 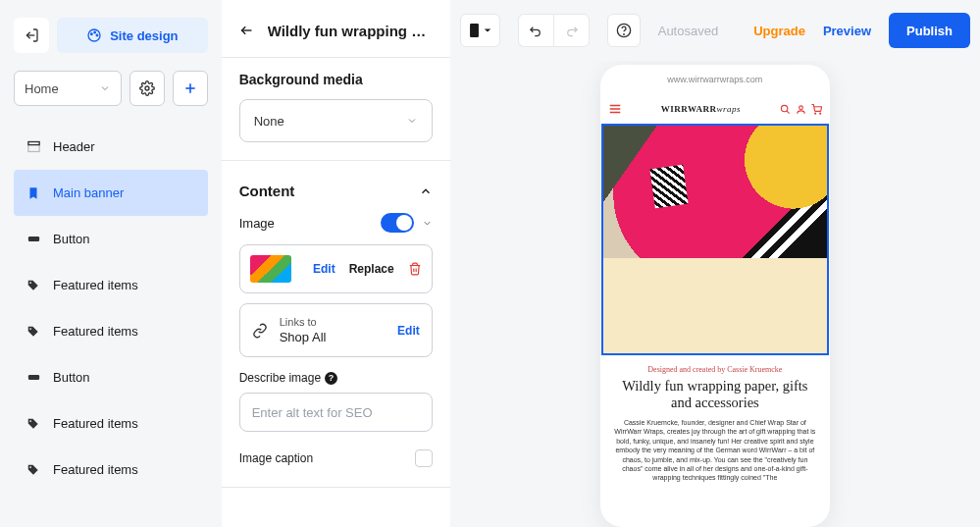 I want to click on search-icon, so click(x=785, y=110).